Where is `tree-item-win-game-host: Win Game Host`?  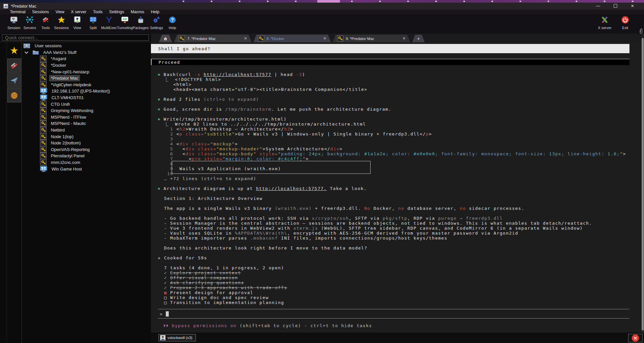 tree-item-win-game-host: Win Game Host is located at coordinates (87, 169).